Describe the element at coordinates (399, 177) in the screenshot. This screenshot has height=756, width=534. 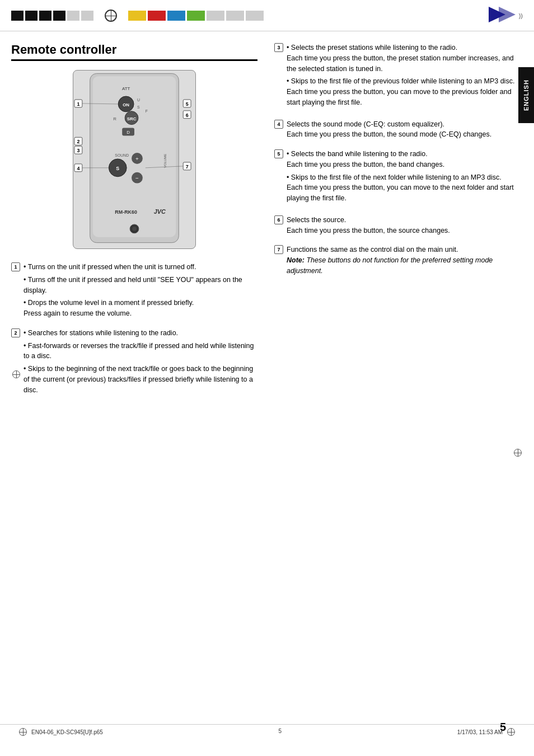
I see `instruction-item-5: 5 Selects the band while listening to th…` at that location.